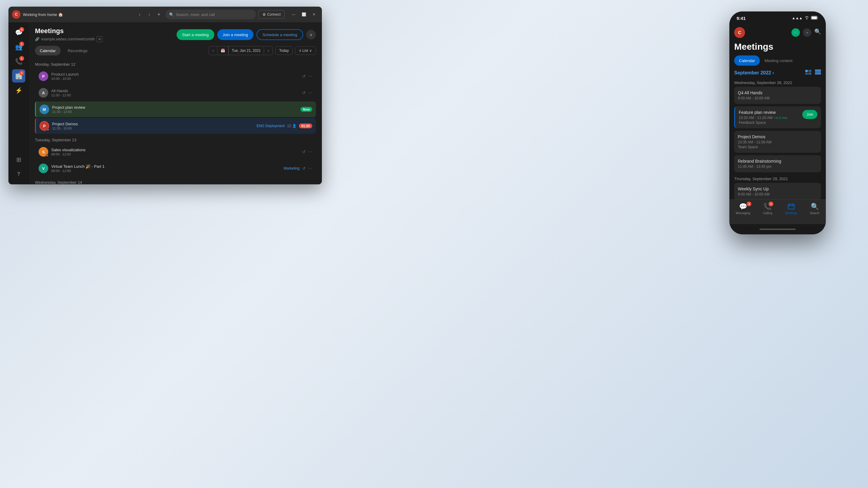 This screenshot has height=488, width=868. Describe the element at coordinates (815, 209) in the screenshot. I see `nav-item-search: 🔍 Search` at that location.